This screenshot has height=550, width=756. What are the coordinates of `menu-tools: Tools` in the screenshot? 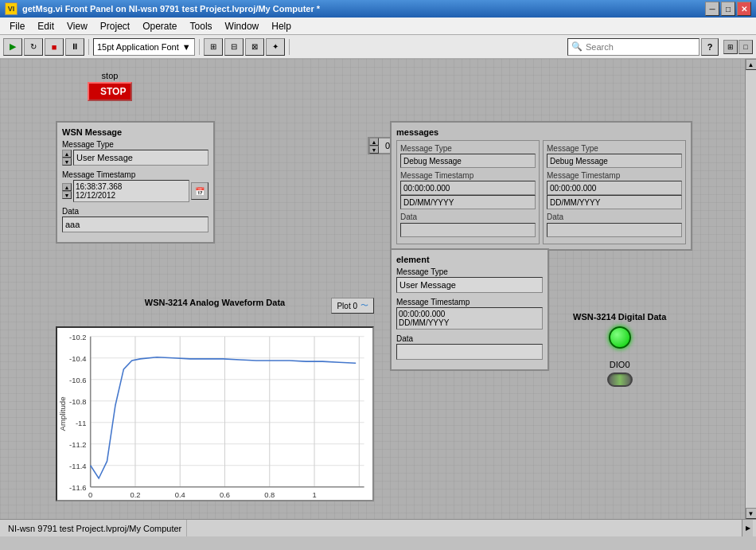 It's located at (201, 26).